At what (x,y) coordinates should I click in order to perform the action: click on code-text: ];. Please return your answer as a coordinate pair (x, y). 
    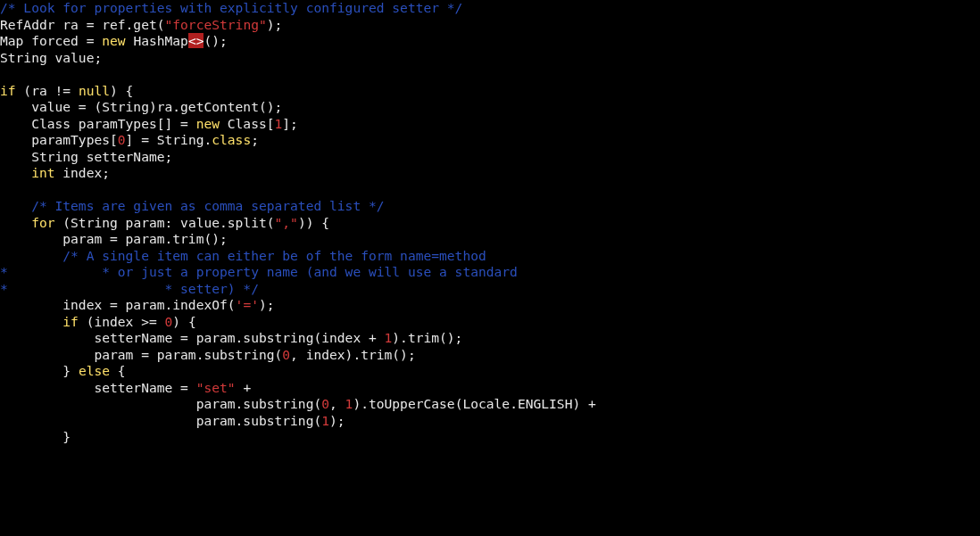
    Looking at the image, I should click on (290, 123).